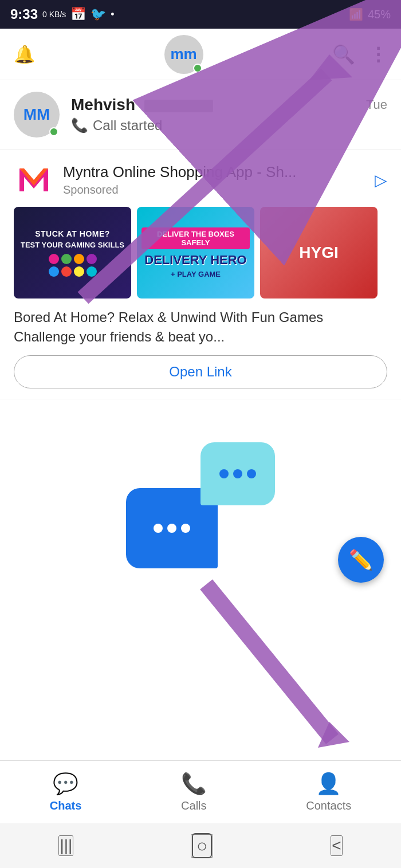  I want to click on myntra-logo-svg, so click(34, 180).